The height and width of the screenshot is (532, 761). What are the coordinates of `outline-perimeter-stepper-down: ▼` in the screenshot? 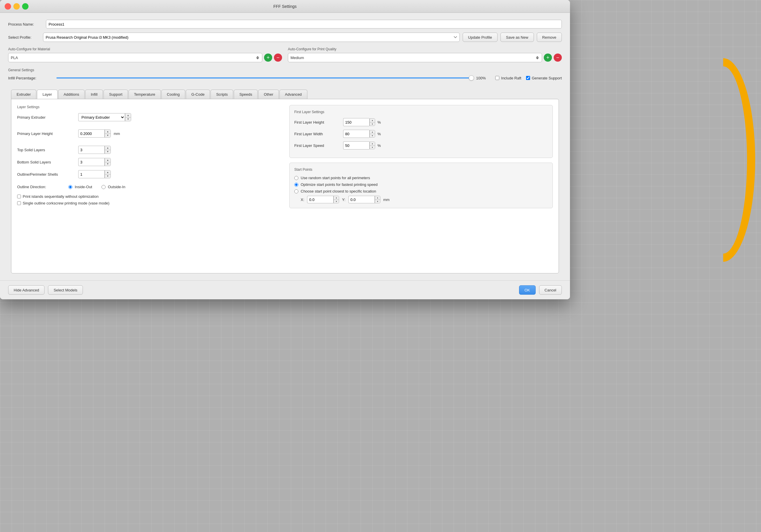 It's located at (107, 176).